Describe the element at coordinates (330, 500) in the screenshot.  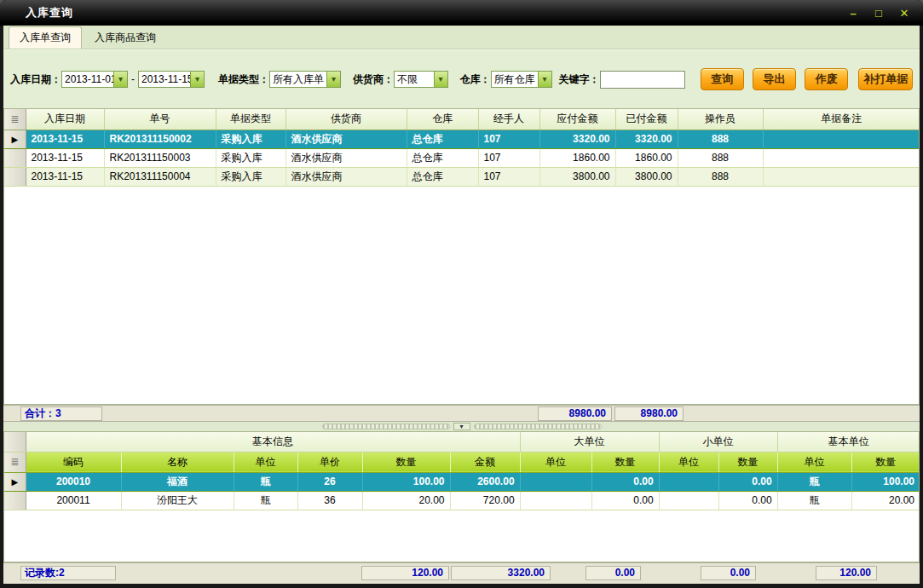
I see `cell: 36` at that location.